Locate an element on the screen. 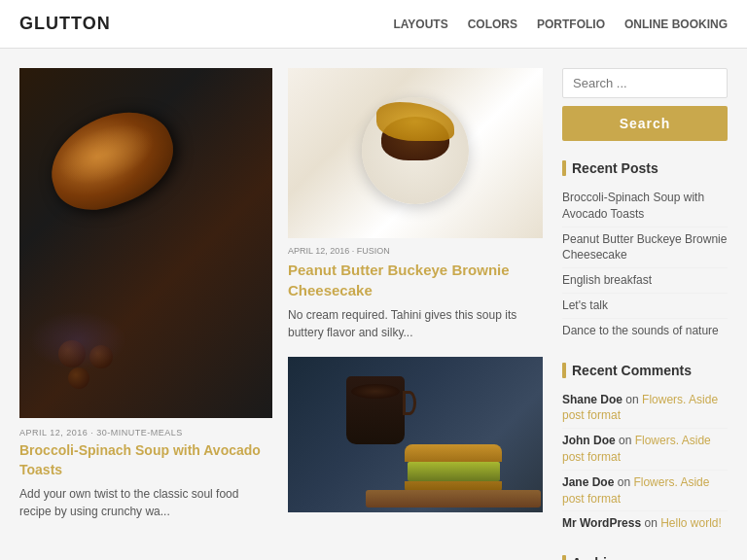  bread-decoration is located at coordinates (113, 159).